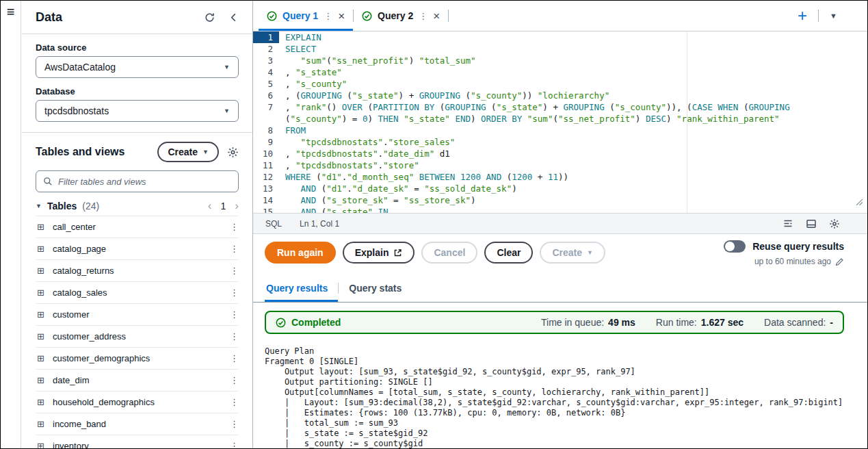 The image size is (868, 449). I want to click on line-number: 10, so click(266, 153).